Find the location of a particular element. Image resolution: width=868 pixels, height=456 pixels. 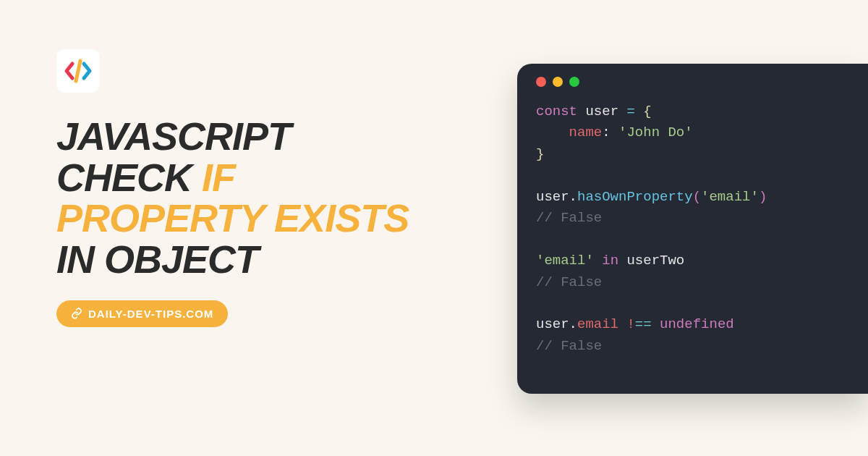

code-token: email is located at coordinates (602, 324).